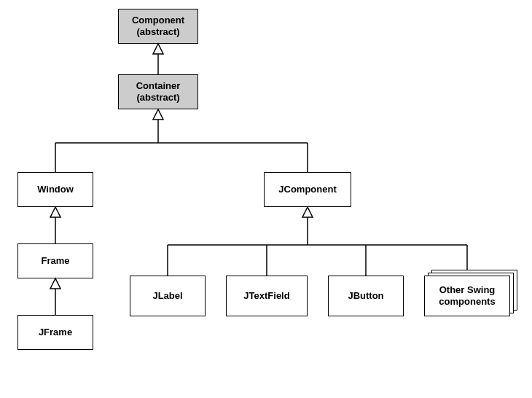  What do you see at coordinates (158, 20) in the screenshot?
I see `class-name: Component` at bounding box center [158, 20].